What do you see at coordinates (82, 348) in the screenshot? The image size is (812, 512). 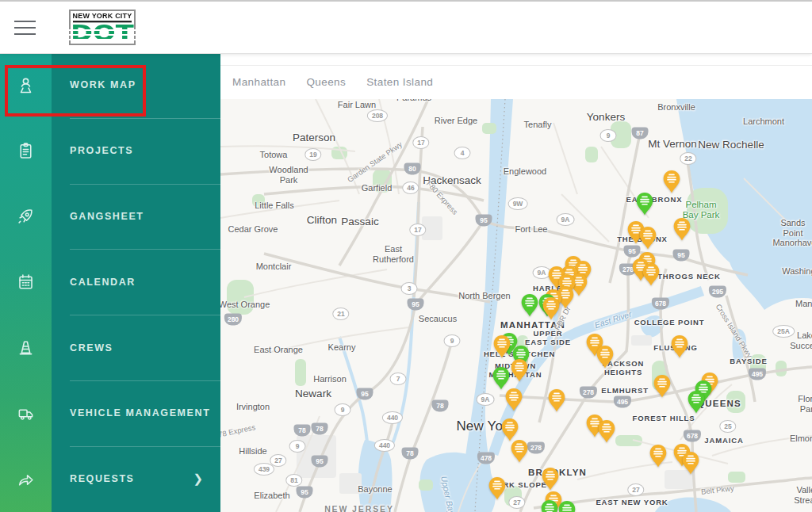 I see `sidebar-item-label: CREWS` at bounding box center [82, 348].